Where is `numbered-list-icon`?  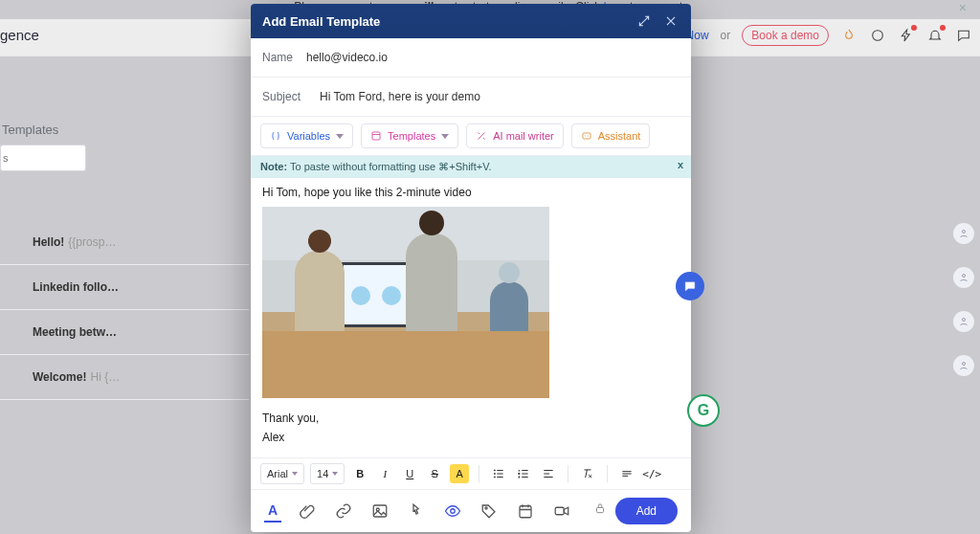
numbered-list-icon is located at coordinates (523, 474).